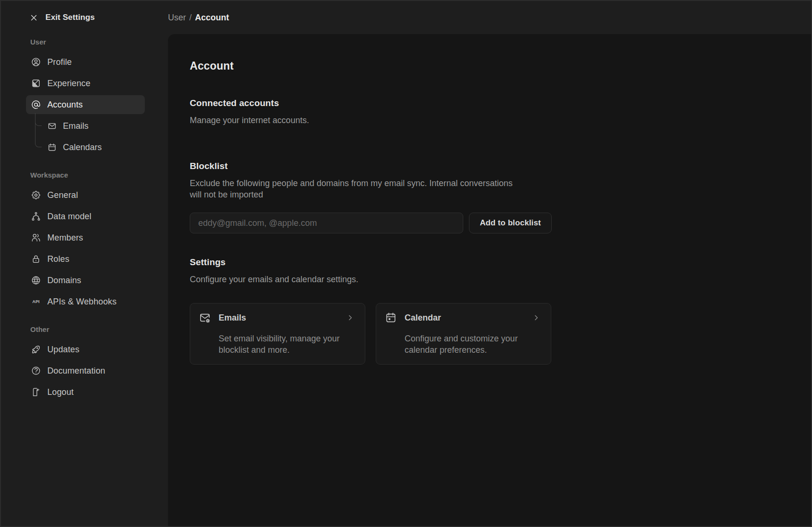  What do you see at coordinates (76, 126) in the screenshot?
I see `sidebar-item-label: Emails` at bounding box center [76, 126].